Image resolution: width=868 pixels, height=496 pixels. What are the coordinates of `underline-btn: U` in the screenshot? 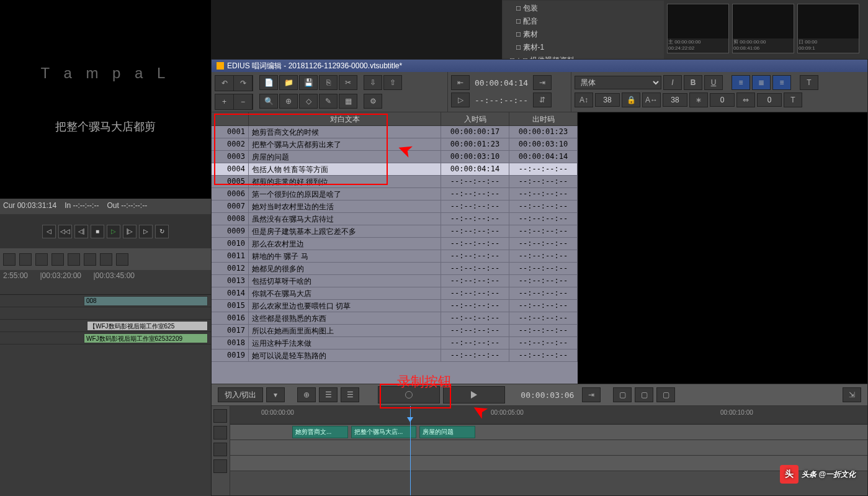 It's located at (714, 83).